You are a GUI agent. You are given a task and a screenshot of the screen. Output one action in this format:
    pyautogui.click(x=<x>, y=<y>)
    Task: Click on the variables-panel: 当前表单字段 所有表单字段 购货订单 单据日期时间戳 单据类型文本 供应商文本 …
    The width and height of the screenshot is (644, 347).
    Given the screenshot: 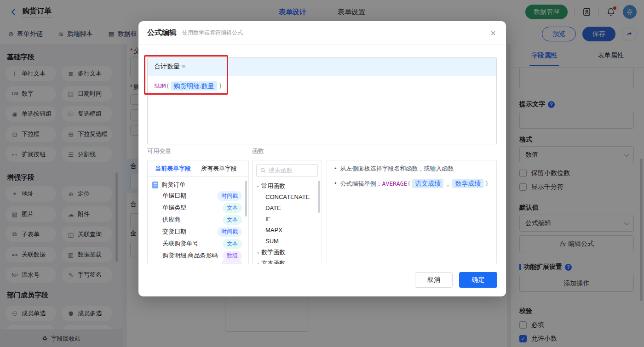 What is the action you would take?
    pyautogui.click(x=198, y=212)
    